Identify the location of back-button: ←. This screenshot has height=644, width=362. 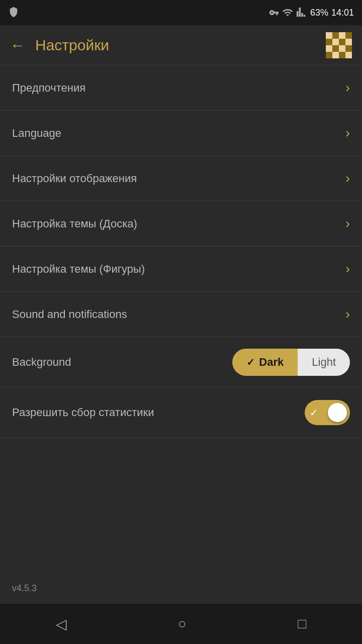
(18, 45).